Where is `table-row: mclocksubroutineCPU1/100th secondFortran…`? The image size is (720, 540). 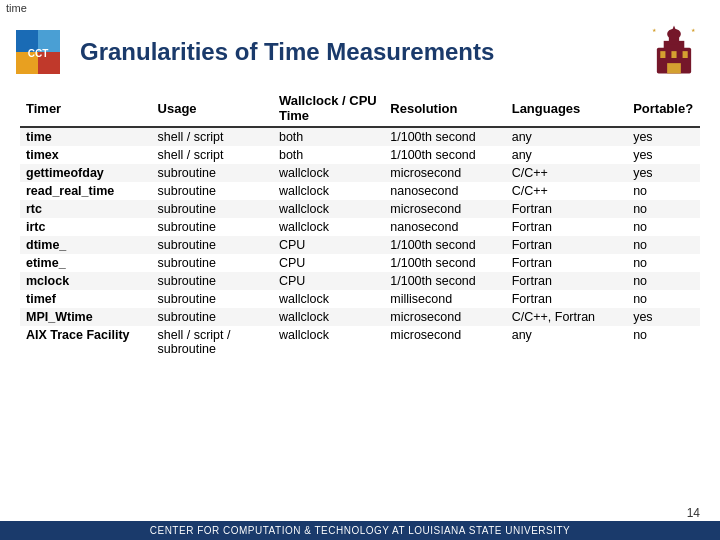 table-row: mclocksubroutineCPU1/100th secondFortran… is located at coordinates (360, 281).